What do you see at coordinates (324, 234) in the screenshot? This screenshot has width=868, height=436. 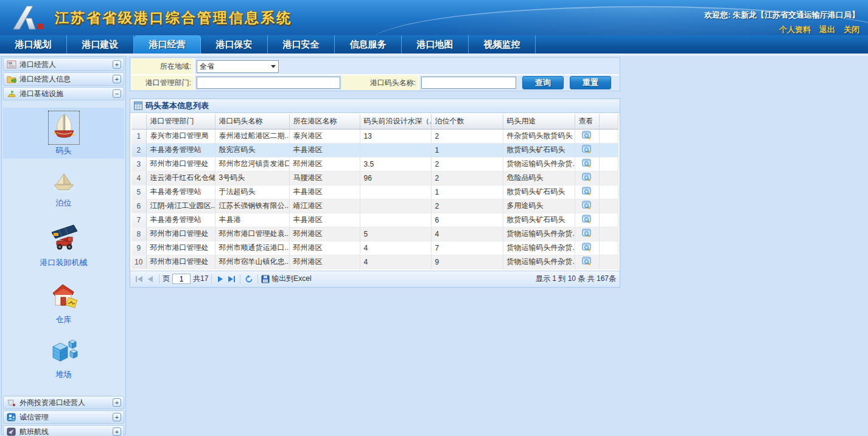 I see `cell-port-area: 邳州港区` at bounding box center [324, 234].